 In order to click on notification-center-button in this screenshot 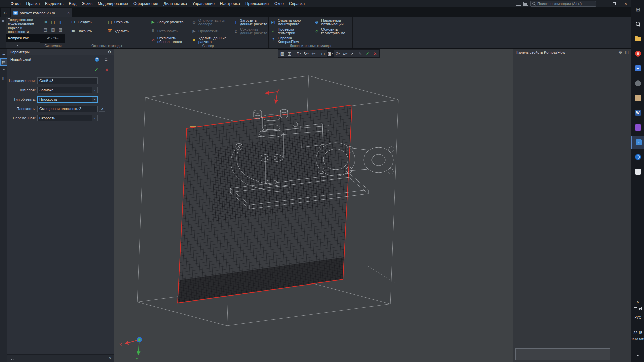, I will do `click(638, 354)`.